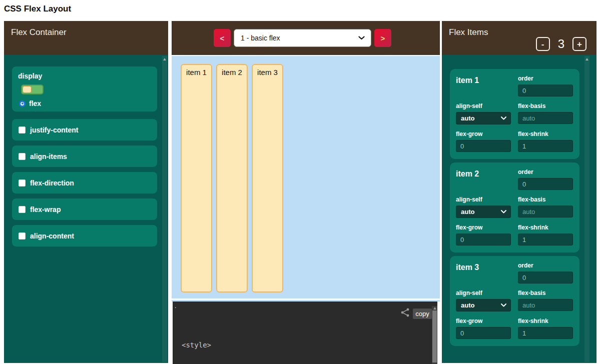 This screenshot has width=600, height=364. I want to click on code-area: . <style> .flex-container { display: fle…, so click(305, 333).